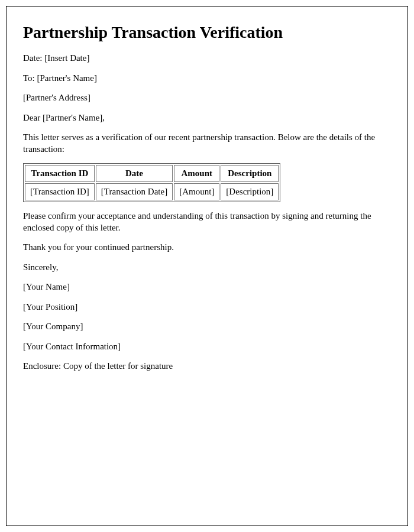  What do you see at coordinates (60, 192) in the screenshot?
I see `cell-id: [Transaction ID]` at bounding box center [60, 192].